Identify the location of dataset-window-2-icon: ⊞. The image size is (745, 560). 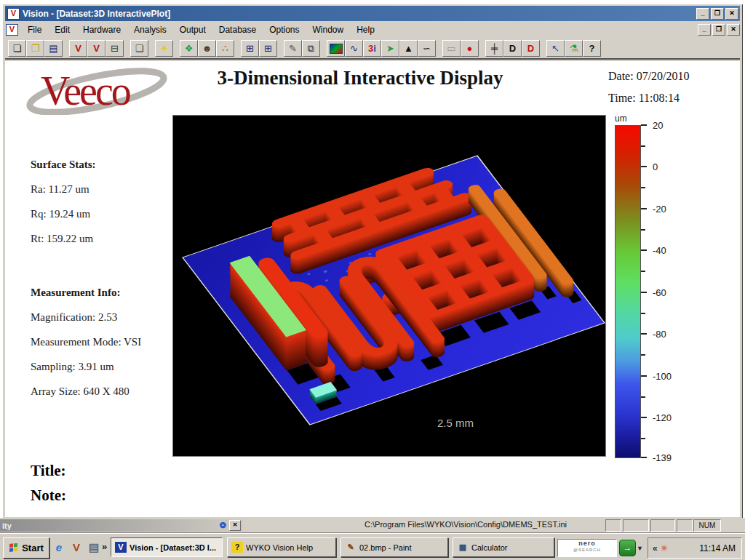
(268, 48).